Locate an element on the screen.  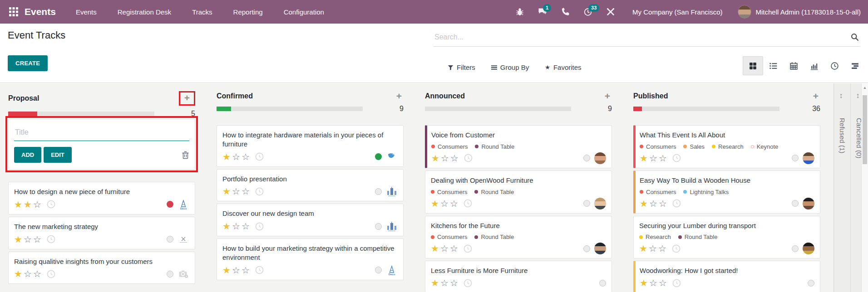
user-menu: Mitchell Admin (11783018-15-0-all) is located at coordinates (808, 12).